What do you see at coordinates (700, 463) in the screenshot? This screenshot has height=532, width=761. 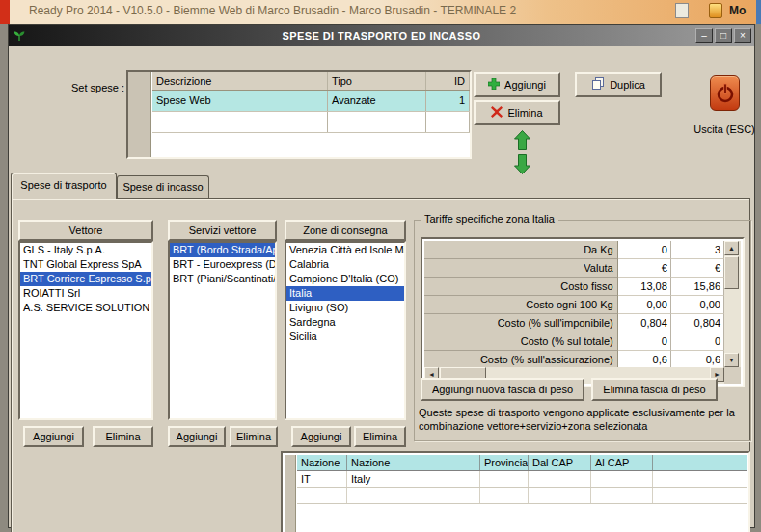 I see `column-header-filler` at bounding box center [700, 463].